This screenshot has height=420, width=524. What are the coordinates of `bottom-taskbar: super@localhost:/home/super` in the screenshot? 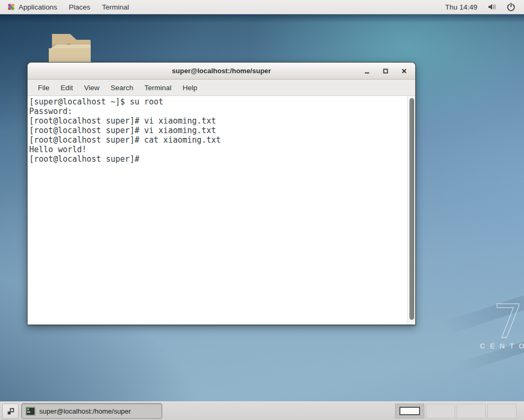 It's located at (262, 410).